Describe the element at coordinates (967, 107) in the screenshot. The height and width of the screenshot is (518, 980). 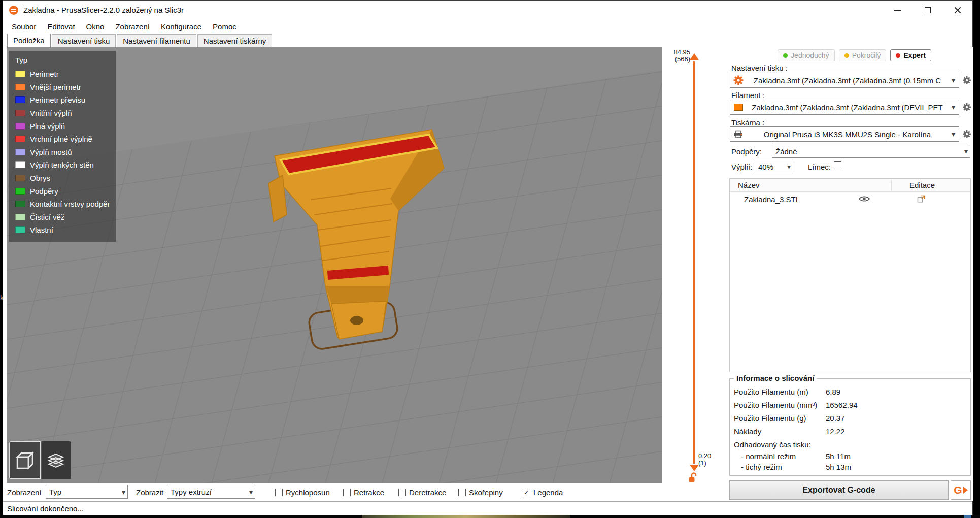
I see `filament-gear-button` at that location.